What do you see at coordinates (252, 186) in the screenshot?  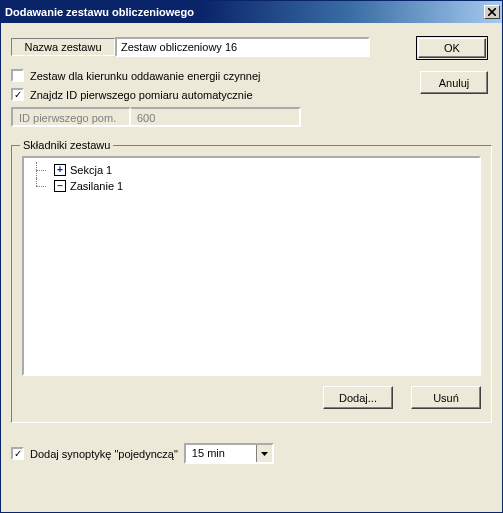 I see `tree-item: – Zasilanie 1` at bounding box center [252, 186].